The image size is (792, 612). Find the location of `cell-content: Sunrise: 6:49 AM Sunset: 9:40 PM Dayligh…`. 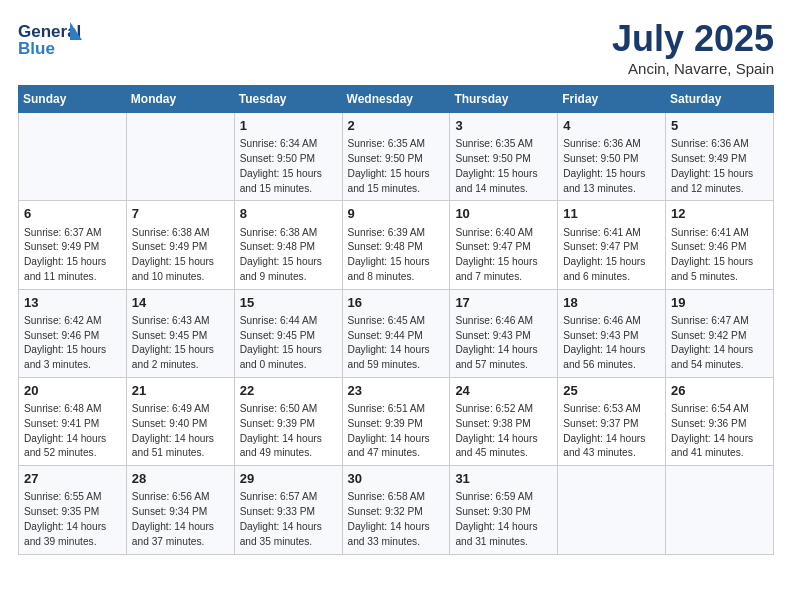

cell-content: Sunrise: 6:49 AM Sunset: 9:40 PM Dayligh… is located at coordinates (180, 432).